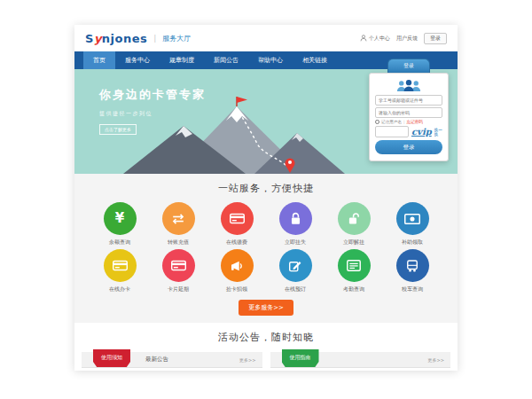  I want to click on service-item-online-booking: 在线预订, so click(295, 271).